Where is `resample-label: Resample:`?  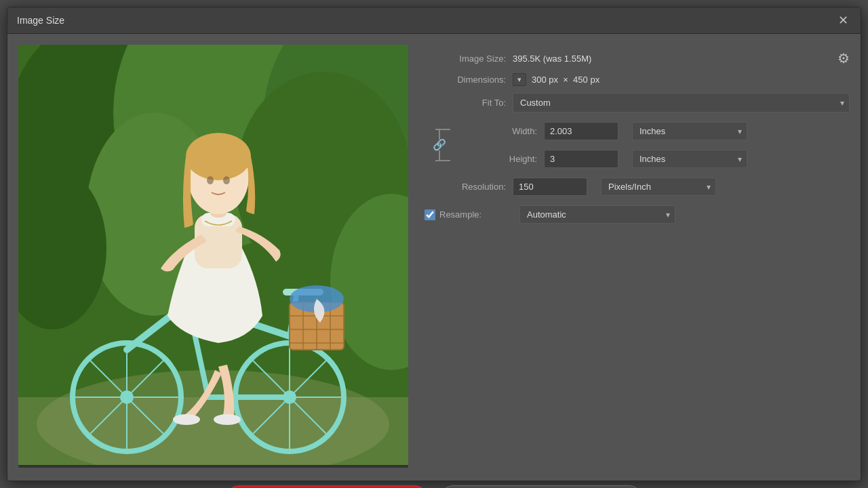 resample-label: Resample: is located at coordinates (460, 214).